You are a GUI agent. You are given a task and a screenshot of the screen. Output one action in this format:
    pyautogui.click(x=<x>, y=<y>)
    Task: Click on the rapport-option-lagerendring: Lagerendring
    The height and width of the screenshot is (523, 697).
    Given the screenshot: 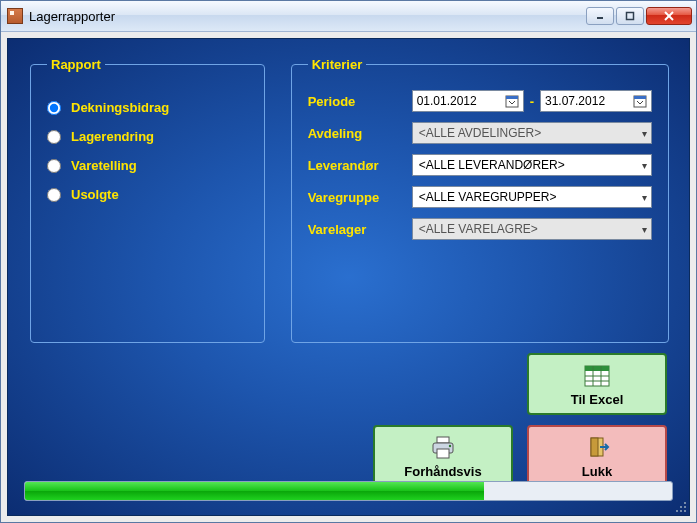 What is the action you would take?
    pyautogui.click(x=148, y=136)
    